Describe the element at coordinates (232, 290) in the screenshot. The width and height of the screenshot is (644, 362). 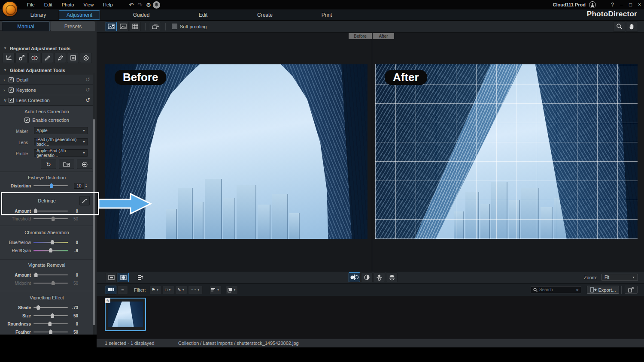
I see `stack-dropdown: ▼` at that location.